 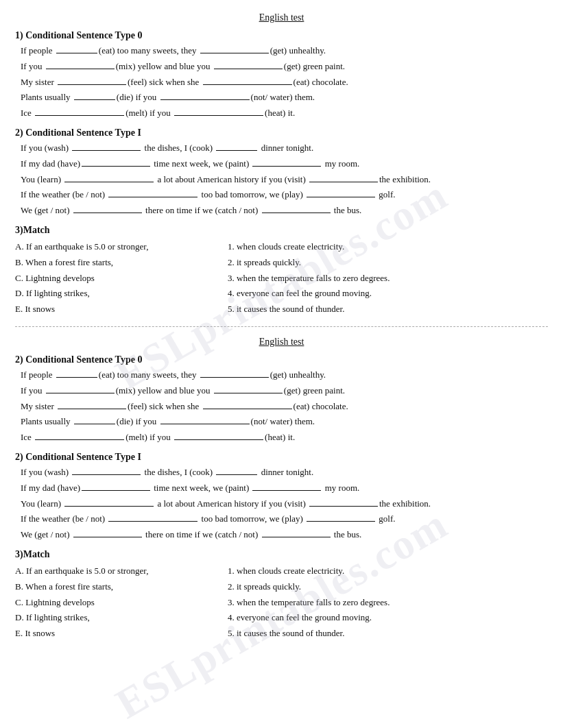 What do you see at coordinates (281, 555) in the screenshot?
I see `section6-title: 3)Match` at bounding box center [281, 555].